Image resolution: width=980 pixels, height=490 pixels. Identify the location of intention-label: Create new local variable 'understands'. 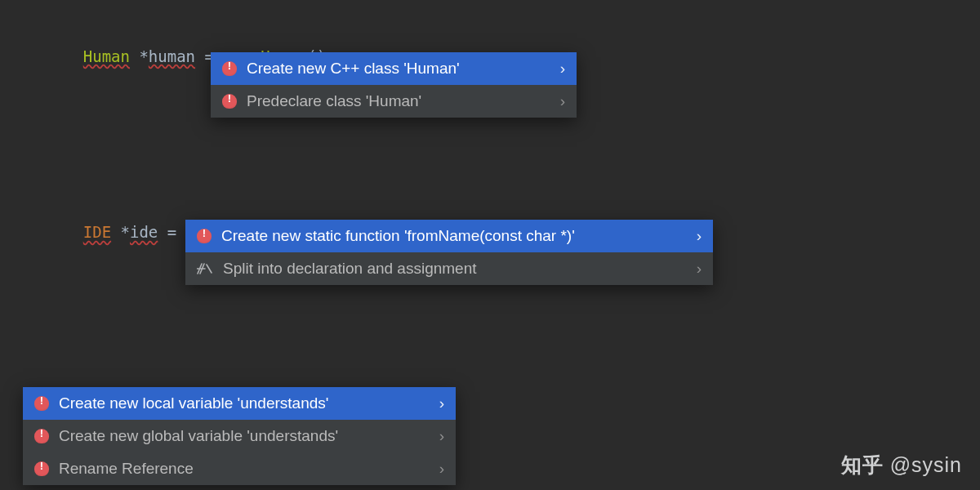
(244, 403).